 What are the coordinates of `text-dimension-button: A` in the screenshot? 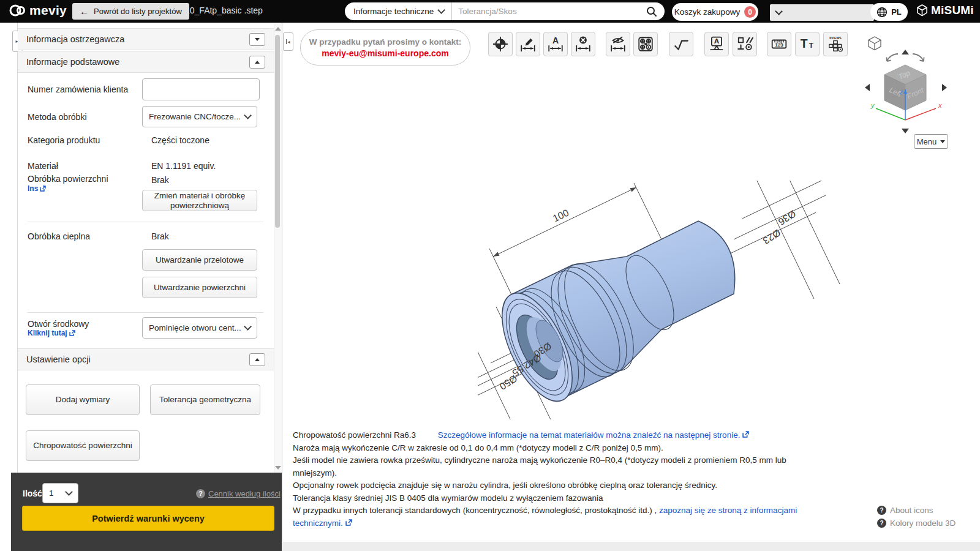 It's located at (556, 44).